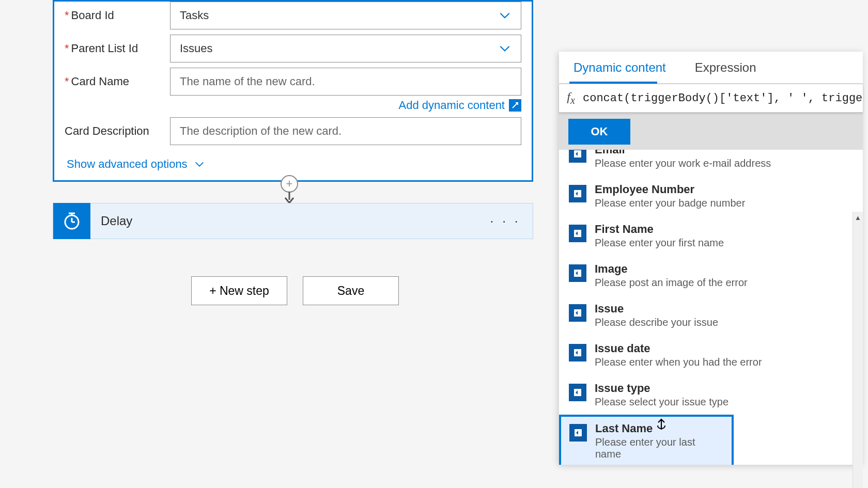 Image resolution: width=868 pixels, height=488 pixels. I want to click on board-id-label: *Board Id, so click(117, 12).